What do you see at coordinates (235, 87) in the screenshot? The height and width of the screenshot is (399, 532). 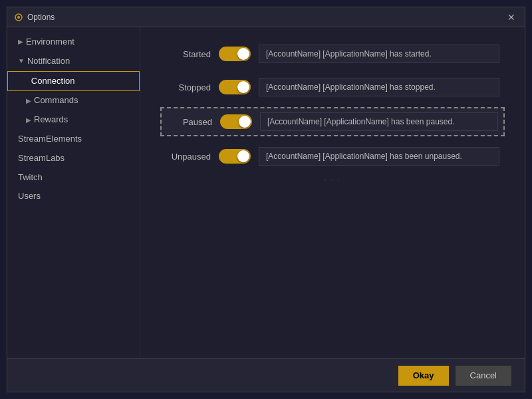 I see `toggle-stopped` at bounding box center [235, 87].